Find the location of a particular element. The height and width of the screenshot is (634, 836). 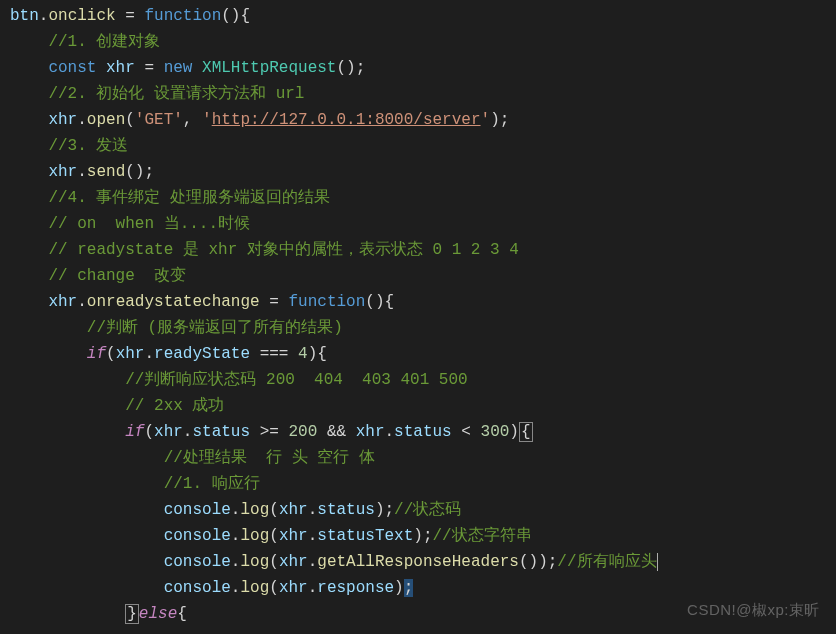

code-token: ){ is located at coordinates (318, 354).